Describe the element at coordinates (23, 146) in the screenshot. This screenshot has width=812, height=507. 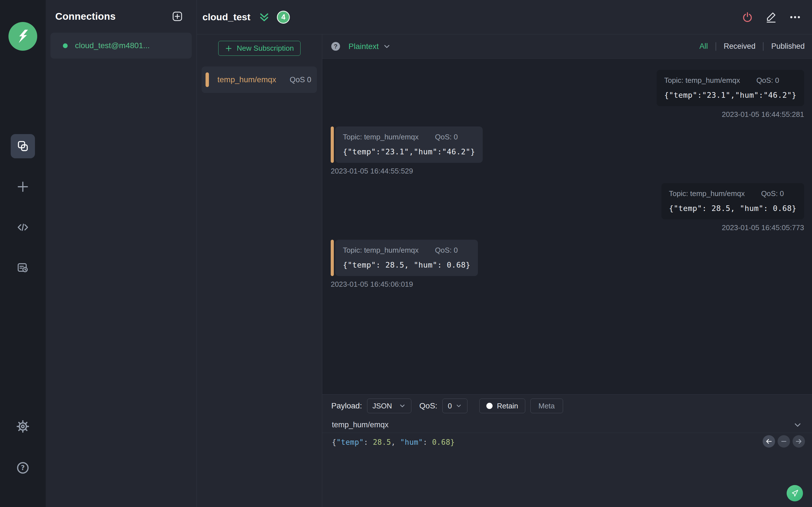
I see `nav-connections-button` at that location.